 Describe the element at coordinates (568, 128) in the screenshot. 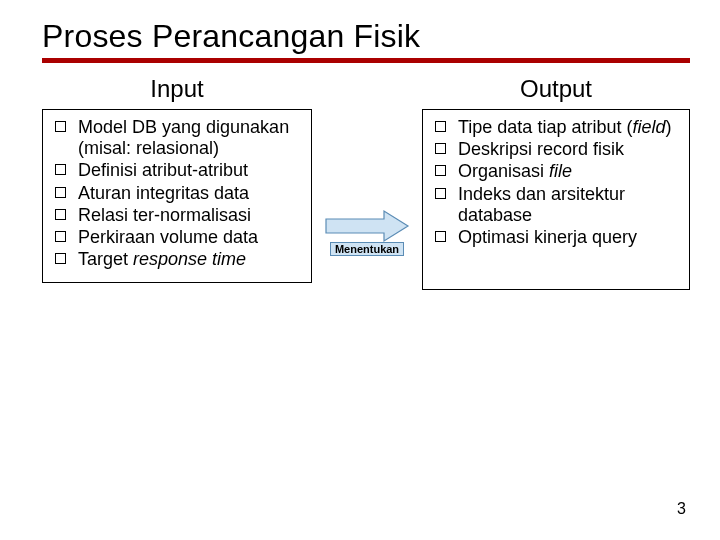

I see `list-item-text: Tipe data tiap atribut (field)` at that location.